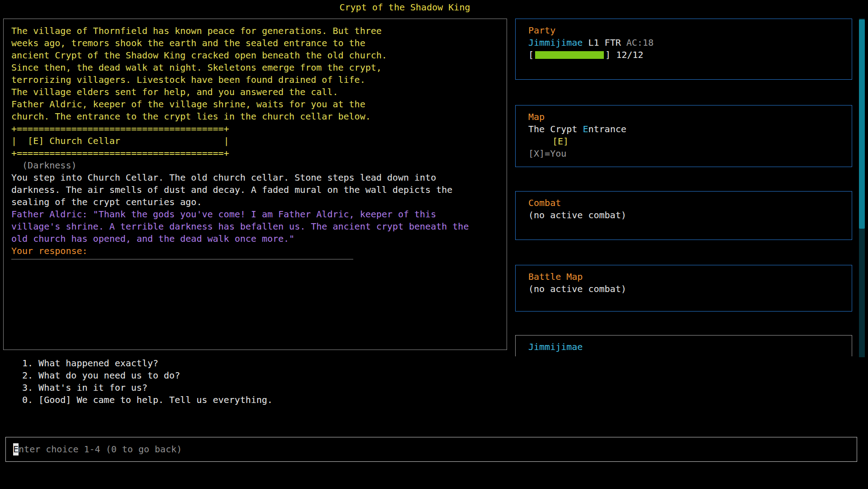  I want to click on battle-map-panel: Battle Map (no active combat), so click(684, 288).